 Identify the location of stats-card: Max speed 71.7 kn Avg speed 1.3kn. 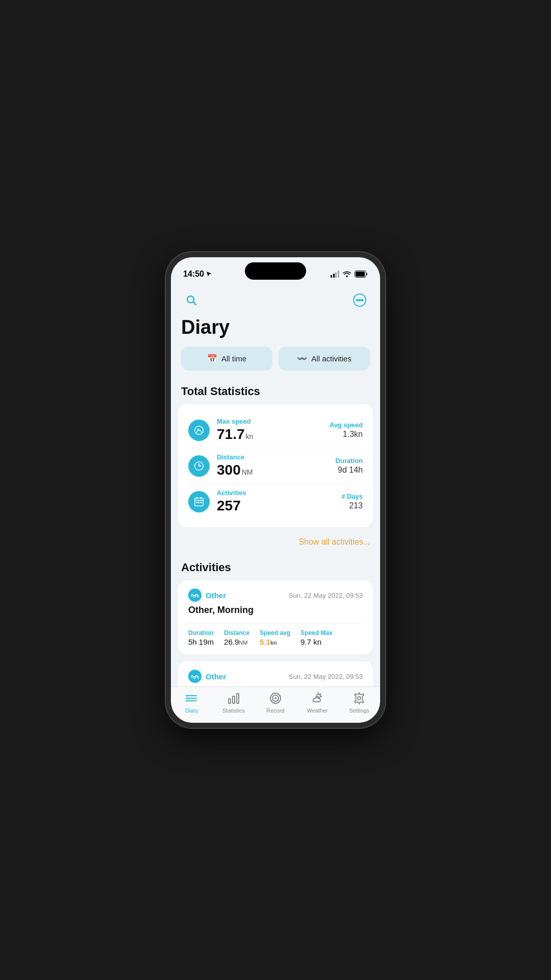
(276, 465).